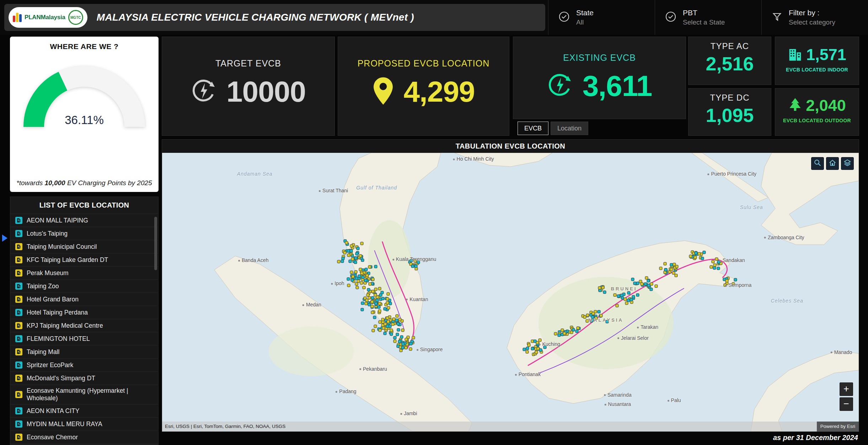 The width and height of the screenshot is (868, 445). Describe the element at coordinates (84, 183) in the screenshot. I see `gauge-note: *towards 10,000 EV Charging Points by 20…` at that location.